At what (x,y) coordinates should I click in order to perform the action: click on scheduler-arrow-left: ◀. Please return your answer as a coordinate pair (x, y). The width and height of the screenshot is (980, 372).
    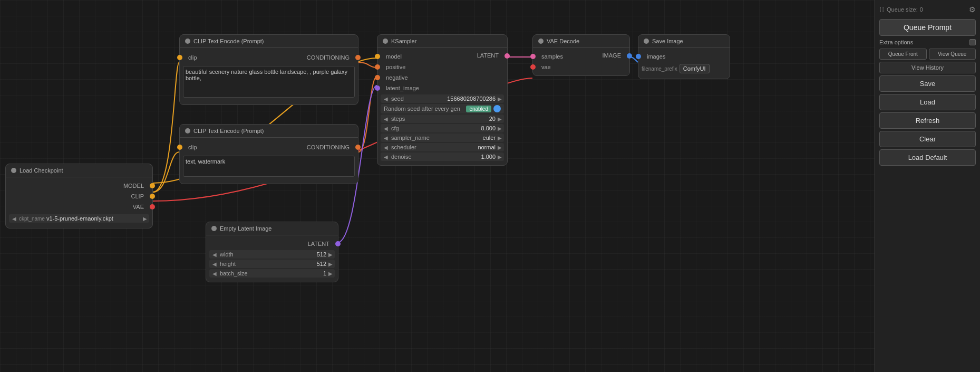
    Looking at the image, I should click on (386, 148).